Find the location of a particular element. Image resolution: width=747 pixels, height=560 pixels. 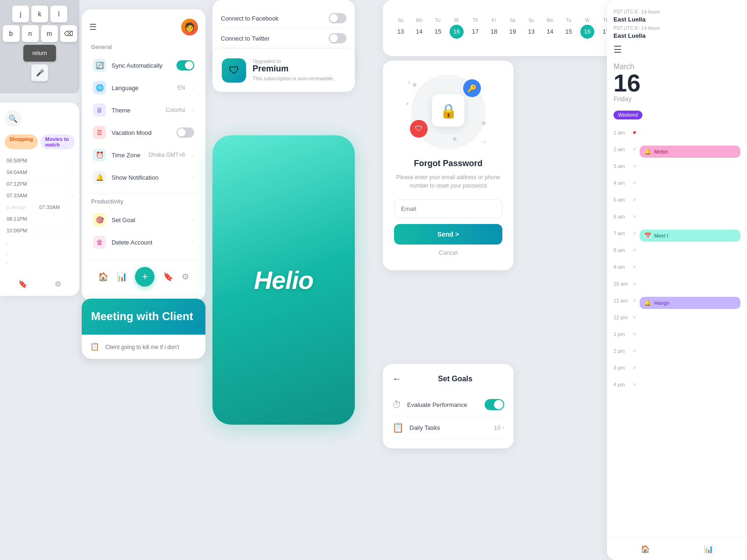

act-bookmark-icon: 🔖 is located at coordinates (23, 284).